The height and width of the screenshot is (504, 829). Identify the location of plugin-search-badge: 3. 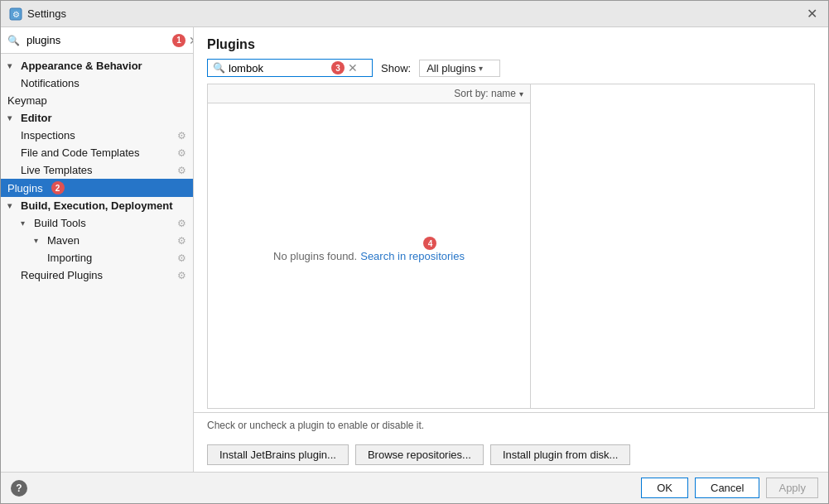
(338, 68).